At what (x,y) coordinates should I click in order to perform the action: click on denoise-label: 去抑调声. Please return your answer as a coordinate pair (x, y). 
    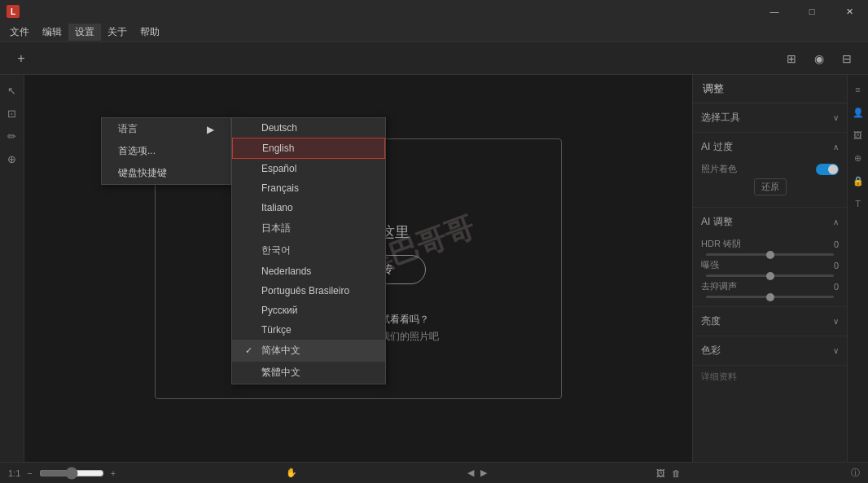
    Looking at the image, I should click on (762, 287).